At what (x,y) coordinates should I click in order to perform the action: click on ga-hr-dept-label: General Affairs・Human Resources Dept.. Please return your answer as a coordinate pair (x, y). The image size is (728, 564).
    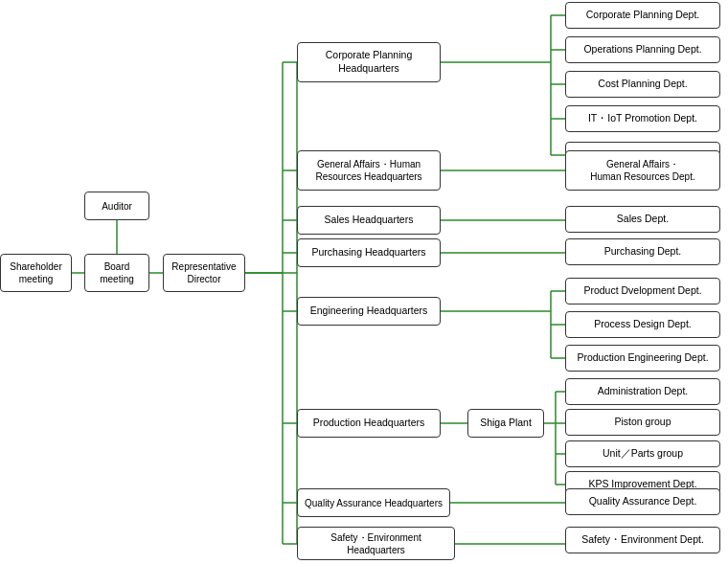
    Looking at the image, I should click on (643, 170).